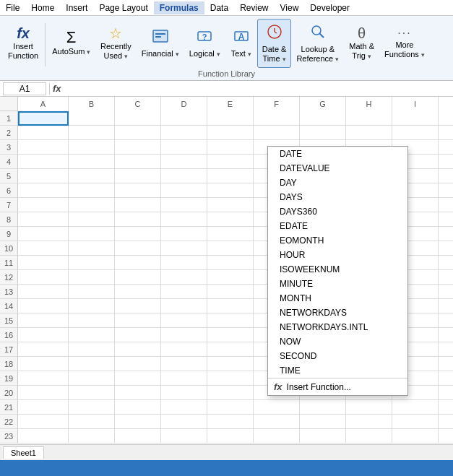  What do you see at coordinates (138, 220) in the screenshot?
I see `cell-C8` at bounding box center [138, 220].